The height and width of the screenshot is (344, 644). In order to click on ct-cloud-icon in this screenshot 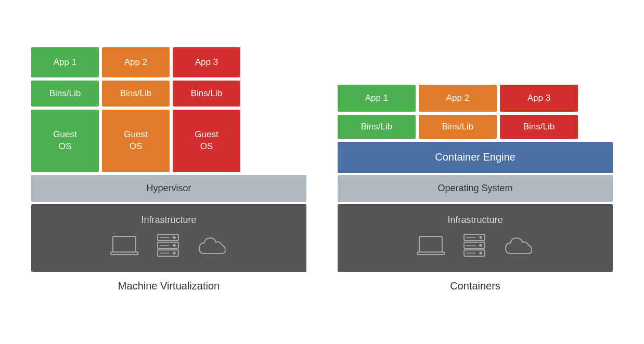, I will do `click(519, 248)`.